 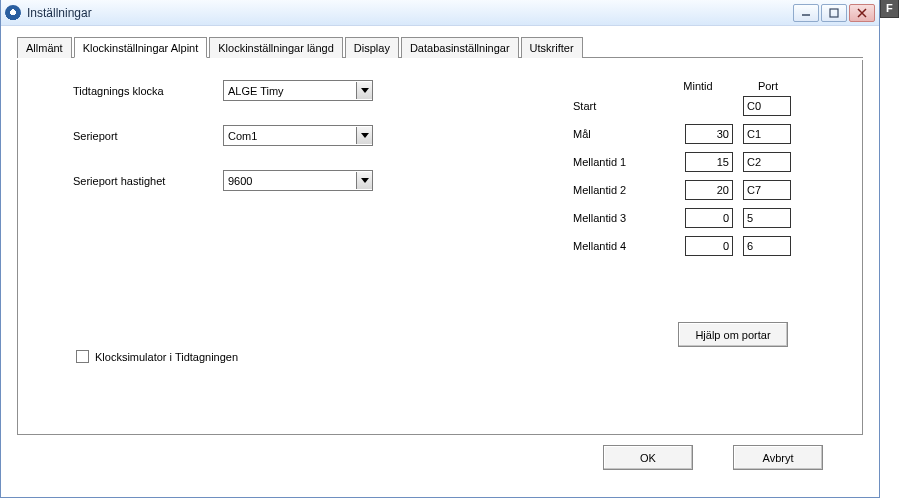 What do you see at coordinates (242, 136) in the screenshot?
I see `serial-combo-value: Com1` at bounding box center [242, 136].